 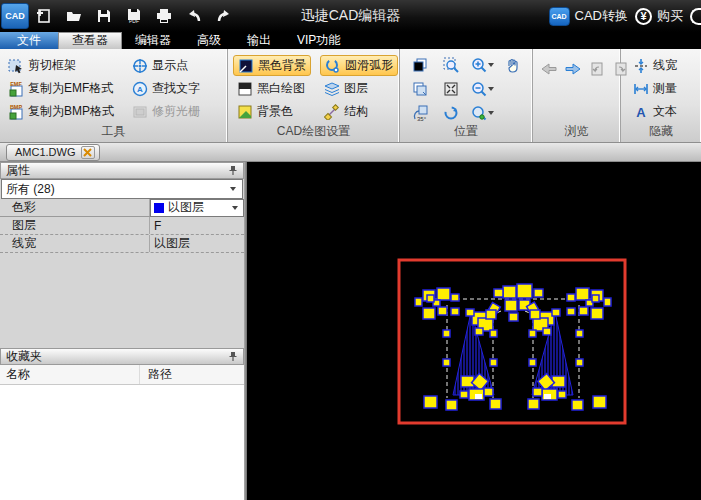 What do you see at coordinates (696, 16) in the screenshot?
I see `clipped-edge-icon` at bounding box center [696, 16].